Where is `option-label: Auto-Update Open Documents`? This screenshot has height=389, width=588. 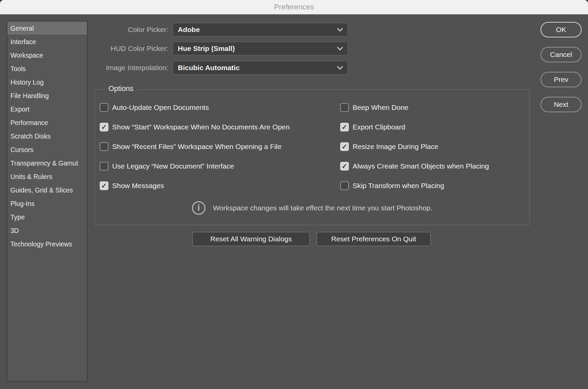 option-label: Auto-Update Open Documents is located at coordinates (160, 108).